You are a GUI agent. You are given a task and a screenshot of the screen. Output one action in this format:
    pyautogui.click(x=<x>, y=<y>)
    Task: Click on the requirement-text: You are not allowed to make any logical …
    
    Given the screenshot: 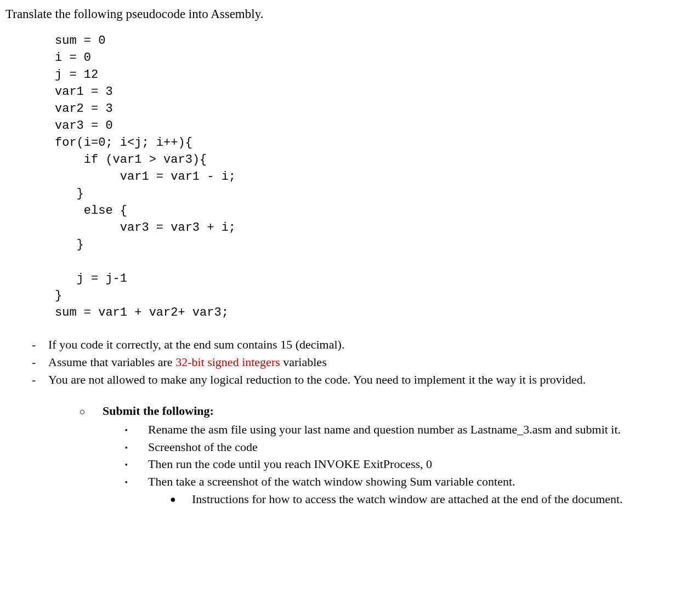 What is the action you would take?
    pyautogui.click(x=367, y=380)
    